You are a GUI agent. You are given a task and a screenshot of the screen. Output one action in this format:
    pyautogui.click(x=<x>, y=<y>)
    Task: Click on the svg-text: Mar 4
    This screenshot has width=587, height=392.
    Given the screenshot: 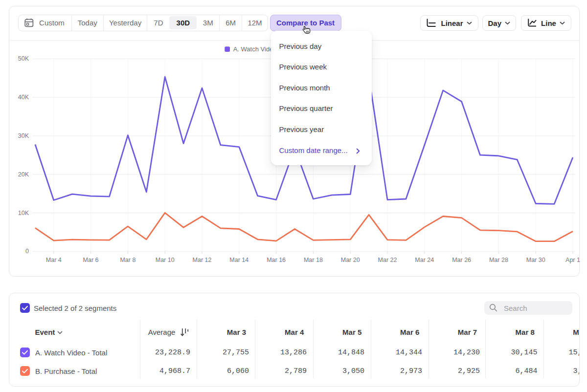 What is the action you would take?
    pyautogui.click(x=54, y=260)
    